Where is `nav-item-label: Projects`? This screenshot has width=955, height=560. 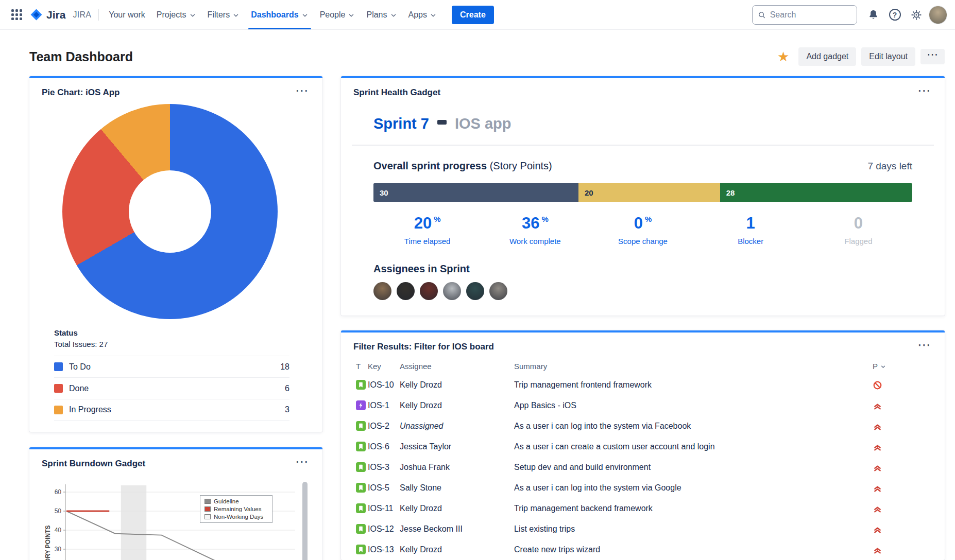 nav-item-label: Projects is located at coordinates (172, 15).